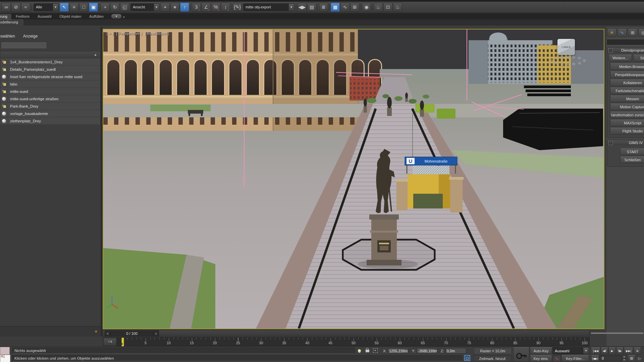 Image resolution: width=644 pixels, height=362 pixels. I want to click on utility-button-messen: Messen, so click(627, 99).